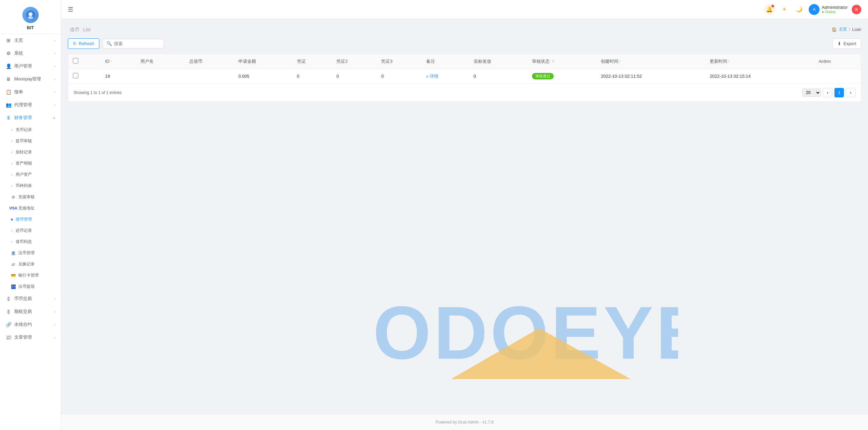 Image resolution: width=868 pixels, height=430 pixels. Describe the element at coordinates (12, 152) in the screenshot. I see `transfer-dot` at that location.